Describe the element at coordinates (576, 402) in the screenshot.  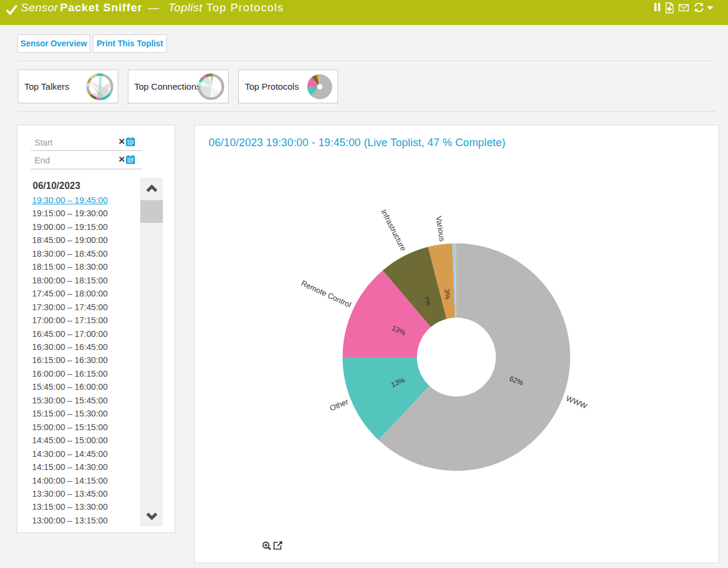
I see `svg-text: WWW` at that location.